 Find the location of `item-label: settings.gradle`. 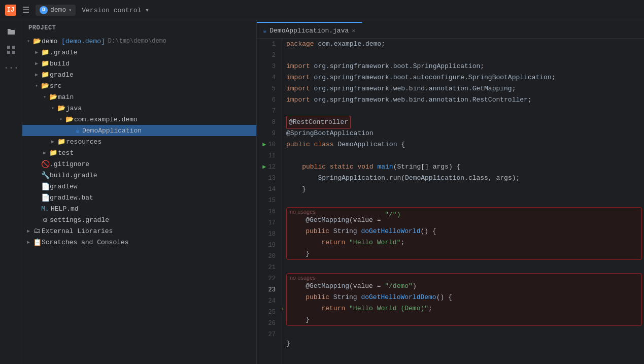

item-label: settings.gradle is located at coordinates (79, 220).